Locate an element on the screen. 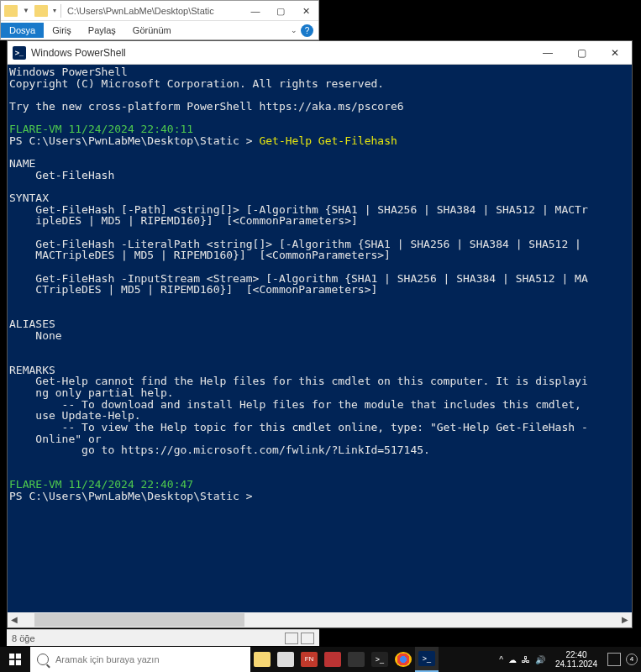  tab-dosya: Dosya is located at coordinates (22, 30).